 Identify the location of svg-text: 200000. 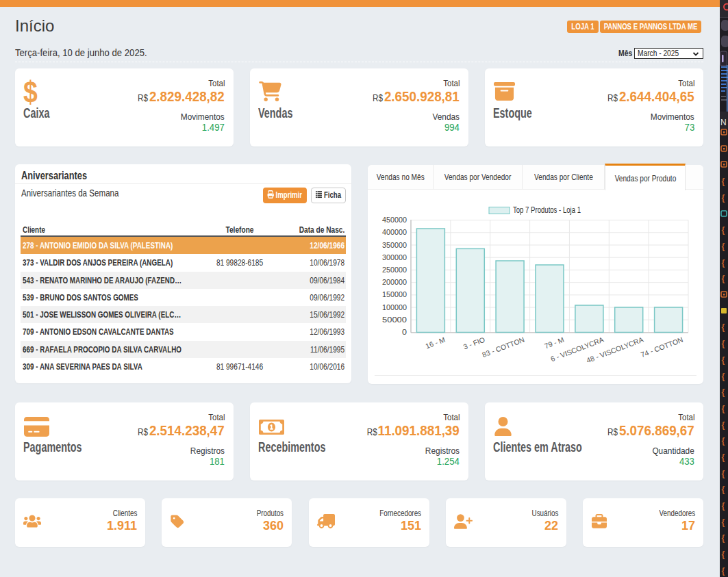
(394, 282).